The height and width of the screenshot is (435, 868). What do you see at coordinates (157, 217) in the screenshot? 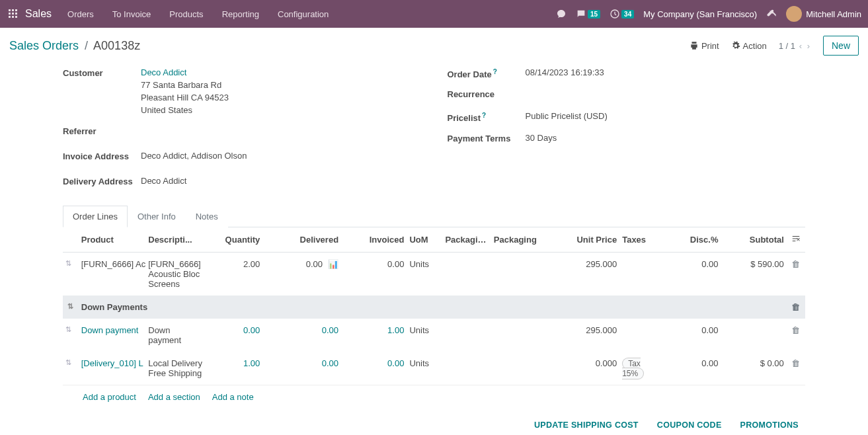
I see `tab-other-info: Other Info` at bounding box center [157, 217].